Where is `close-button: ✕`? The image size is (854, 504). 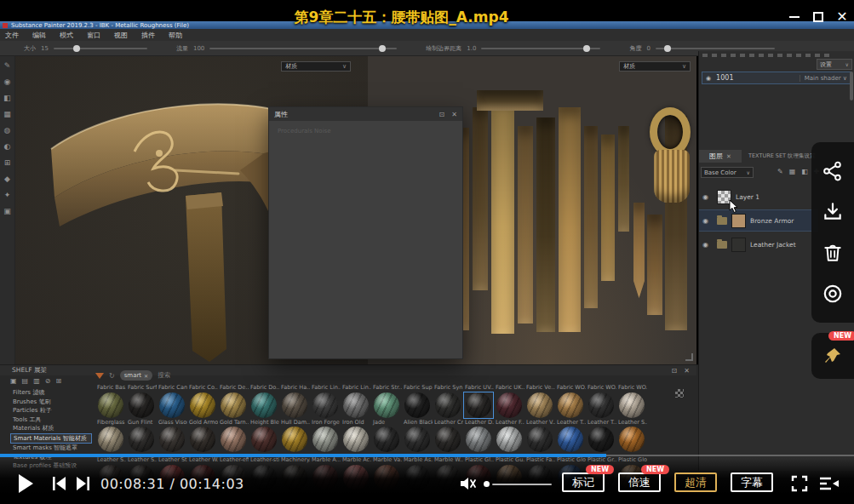
close-button: ✕ is located at coordinates (842, 17).